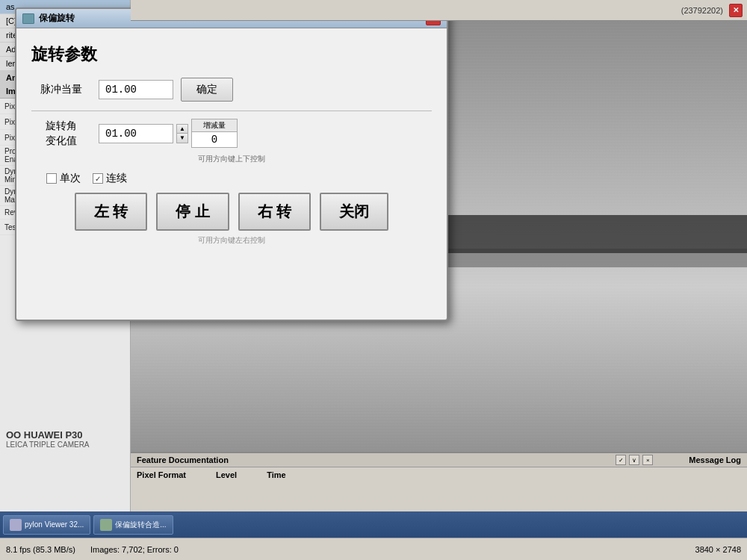 This screenshot has width=747, height=560. I want to click on camera-top-bar: (23792202) ✕, so click(439, 10).